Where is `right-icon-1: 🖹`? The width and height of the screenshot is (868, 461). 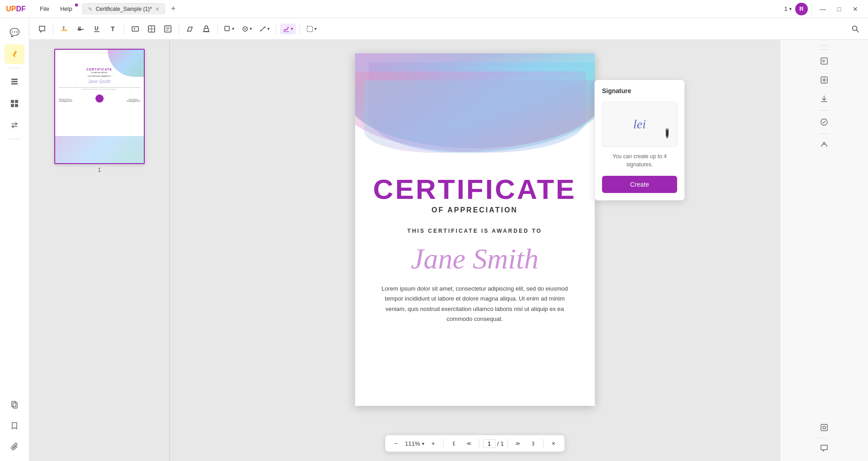 right-icon-1: 🖹 is located at coordinates (824, 61).